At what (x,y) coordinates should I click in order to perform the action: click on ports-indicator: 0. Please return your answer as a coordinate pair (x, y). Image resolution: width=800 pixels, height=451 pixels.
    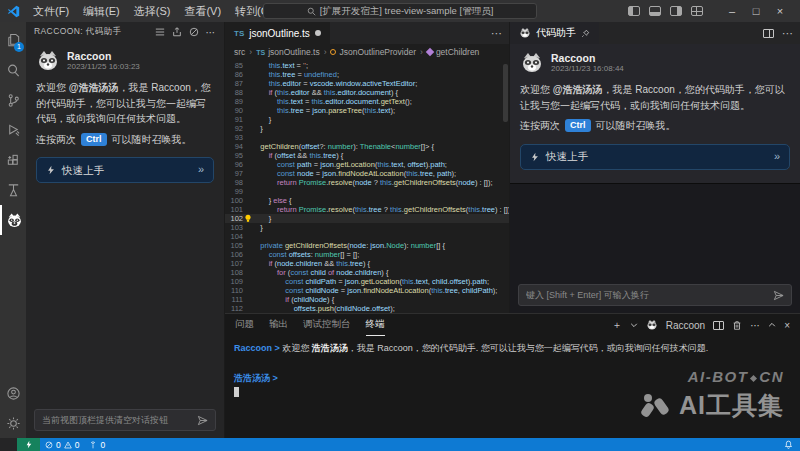
    Looking at the image, I should click on (97, 445).